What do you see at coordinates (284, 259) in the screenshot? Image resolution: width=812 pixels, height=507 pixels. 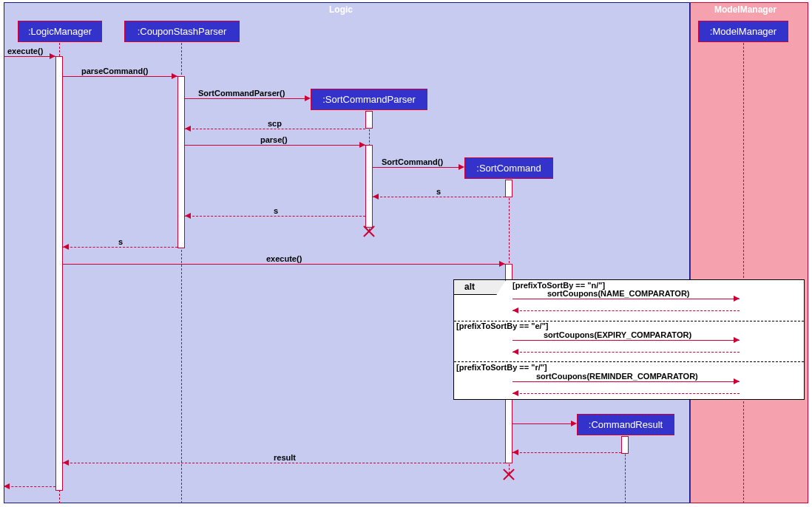 I see `msg-execute2: execute()` at bounding box center [284, 259].